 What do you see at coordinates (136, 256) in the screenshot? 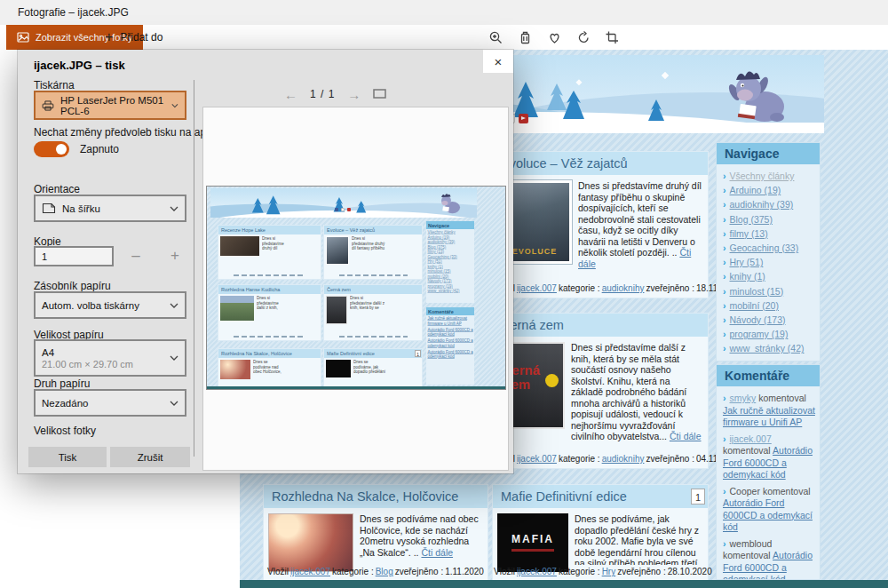
I see `copies-decrement-button: –` at bounding box center [136, 256].